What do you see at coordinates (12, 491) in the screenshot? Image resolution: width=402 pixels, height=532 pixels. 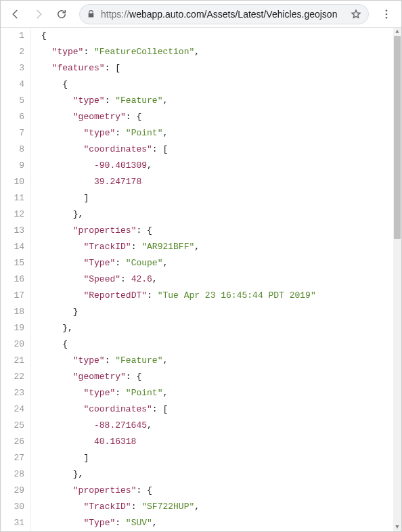 I see `line-number: 29` at bounding box center [12, 491].